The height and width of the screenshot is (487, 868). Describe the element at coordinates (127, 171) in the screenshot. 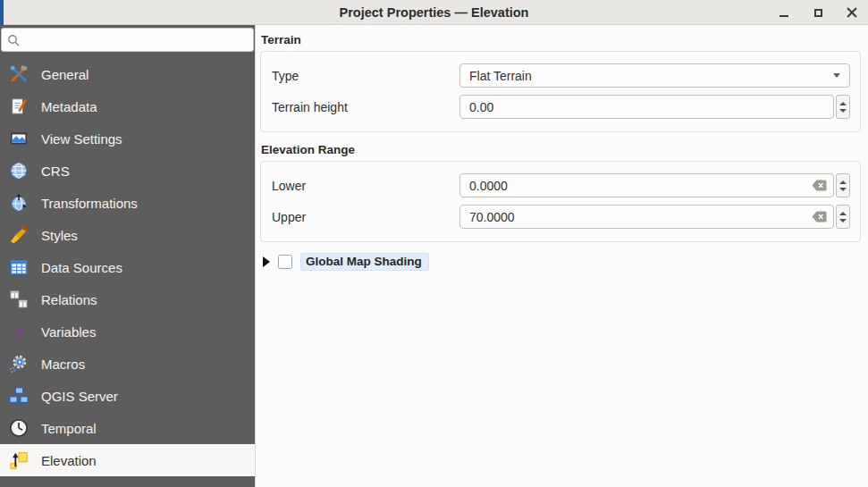

I see `sidebar-item-crs: CRS` at that location.